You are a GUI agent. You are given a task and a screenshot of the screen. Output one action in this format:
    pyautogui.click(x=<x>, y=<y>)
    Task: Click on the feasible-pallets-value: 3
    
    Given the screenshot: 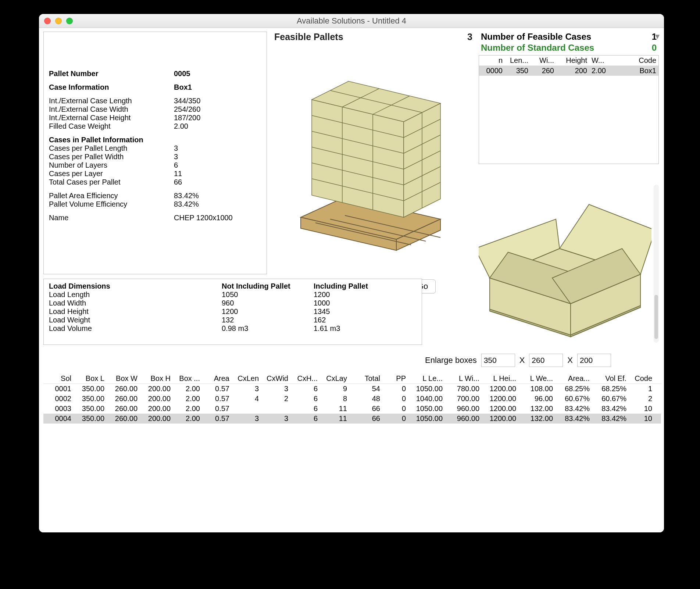 What is the action you would take?
    pyautogui.click(x=470, y=37)
    